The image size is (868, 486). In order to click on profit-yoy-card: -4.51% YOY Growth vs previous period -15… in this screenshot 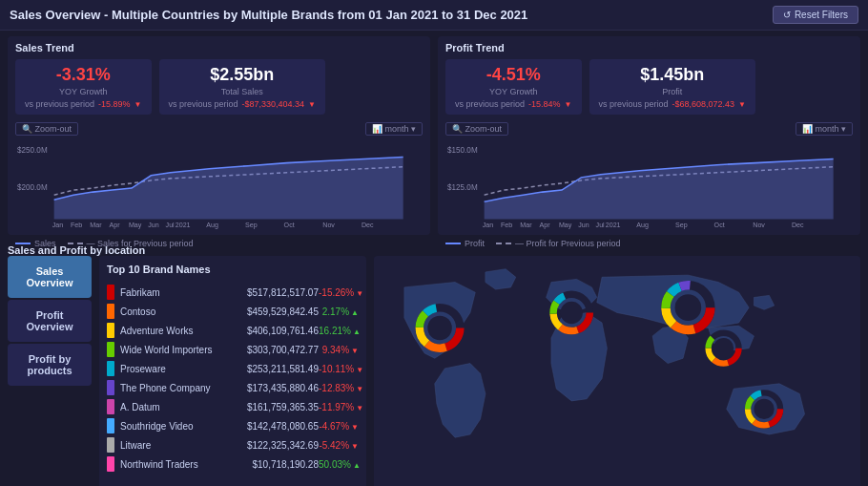, I will do `click(513, 87)`.